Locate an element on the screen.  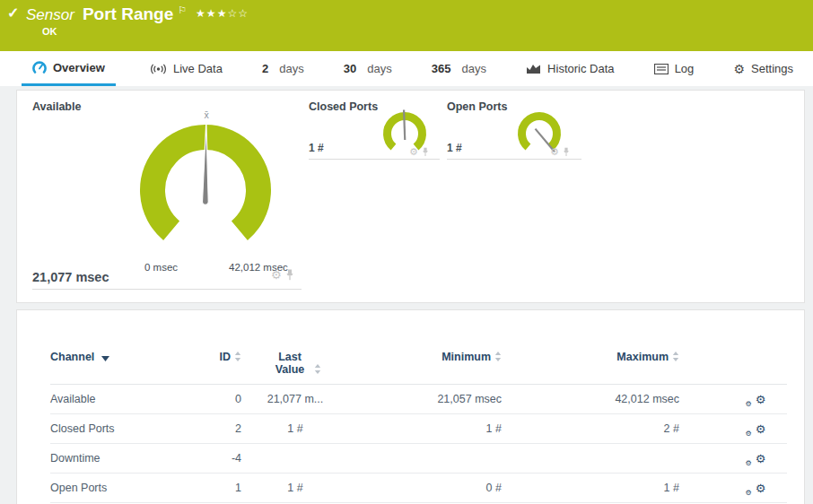
tab-30-days: 30 days is located at coordinates (368, 68).